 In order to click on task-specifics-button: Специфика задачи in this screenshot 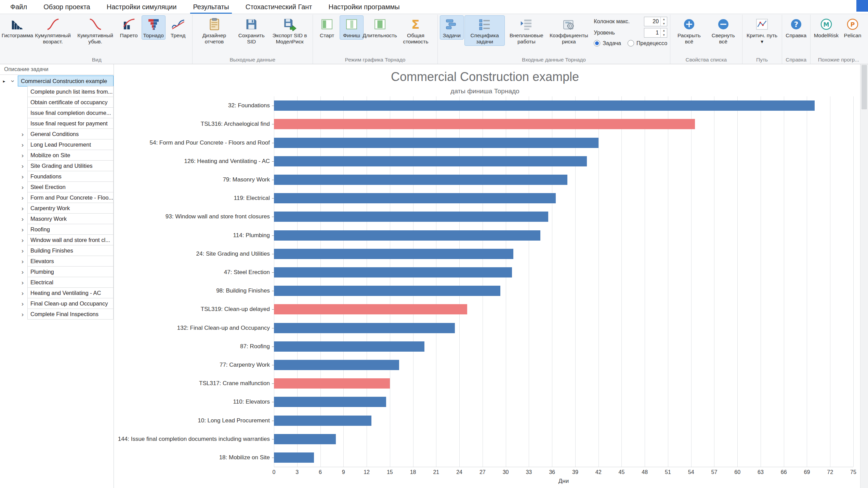, I will do `click(485, 31)`.